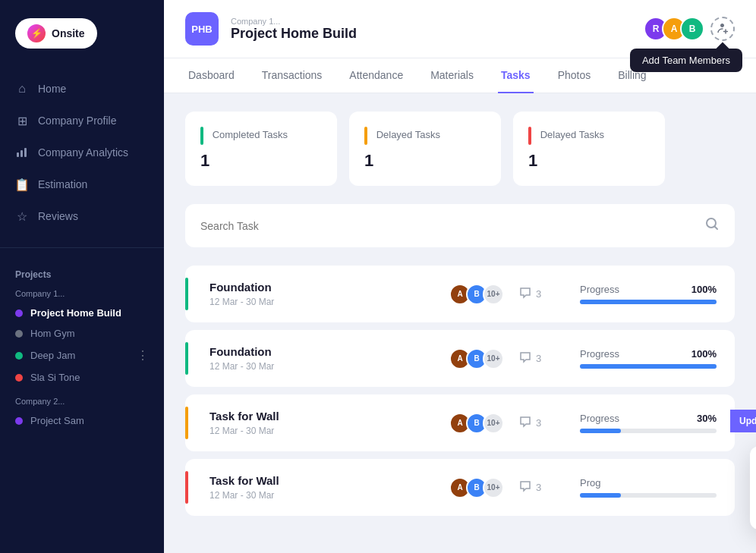 This screenshot has width=756, height=553. I want to click on more-options-icon: ⋮, so click(143, 355).